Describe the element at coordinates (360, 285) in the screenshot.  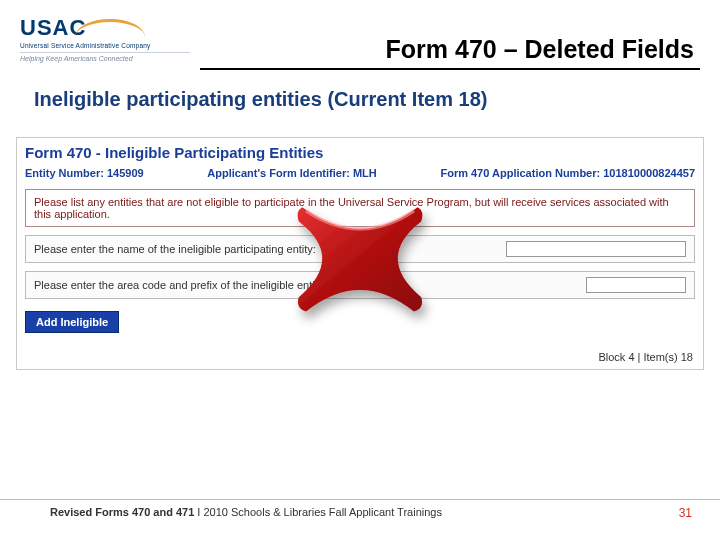
I see `entity-areacode-row: Please enter the area code and prefix of…` at that location.